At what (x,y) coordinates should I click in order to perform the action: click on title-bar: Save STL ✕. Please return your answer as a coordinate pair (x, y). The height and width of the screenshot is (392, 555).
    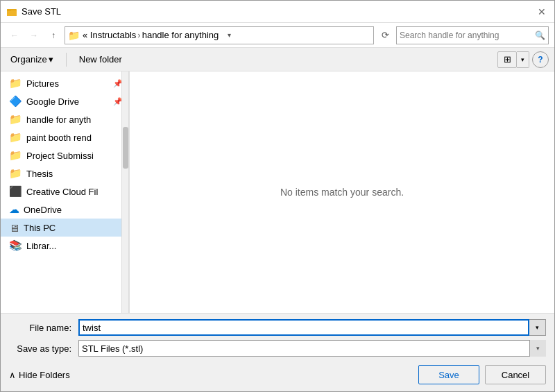
    Looking at the image, I should click on (278, 12).